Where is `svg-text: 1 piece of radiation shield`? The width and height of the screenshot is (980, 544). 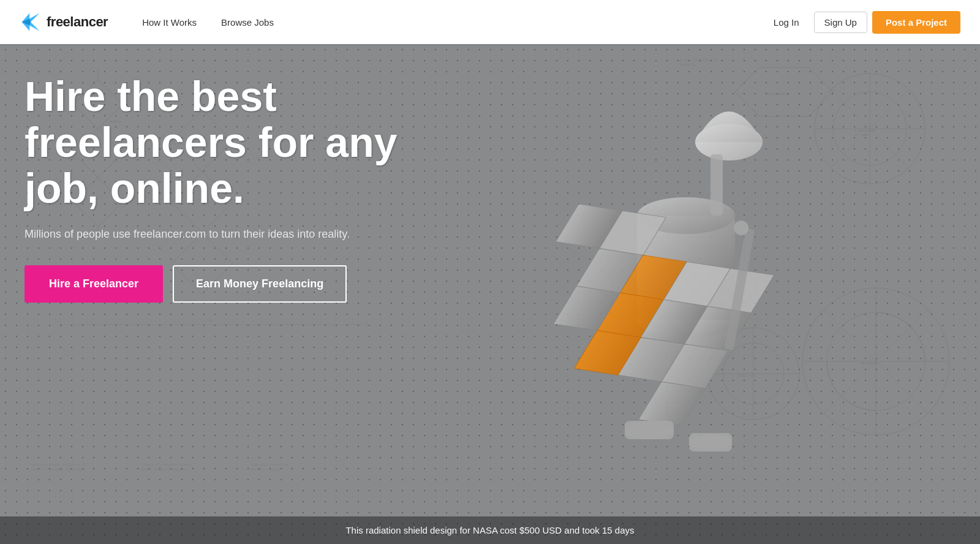
svg-text: 1 piece of radiation shield is located at coordinates (165, 464).